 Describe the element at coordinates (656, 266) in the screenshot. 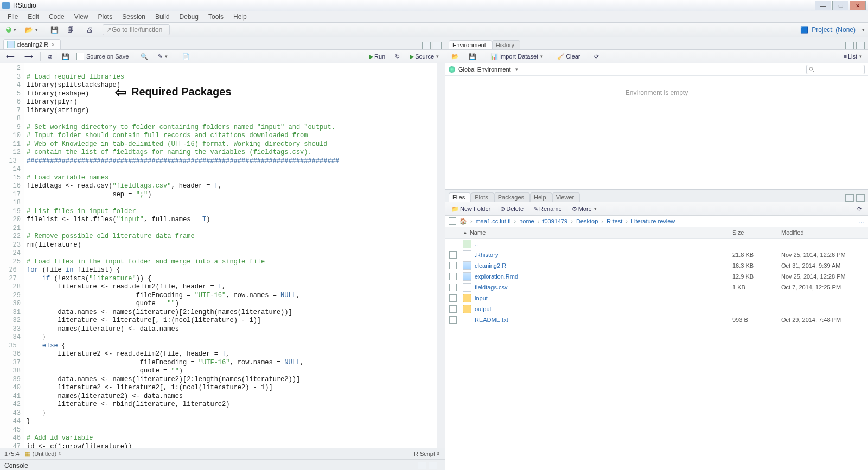

I see `file-row: cleaning2.R16.3 KBOct 31, 2014, 9:39 AM` at that location.